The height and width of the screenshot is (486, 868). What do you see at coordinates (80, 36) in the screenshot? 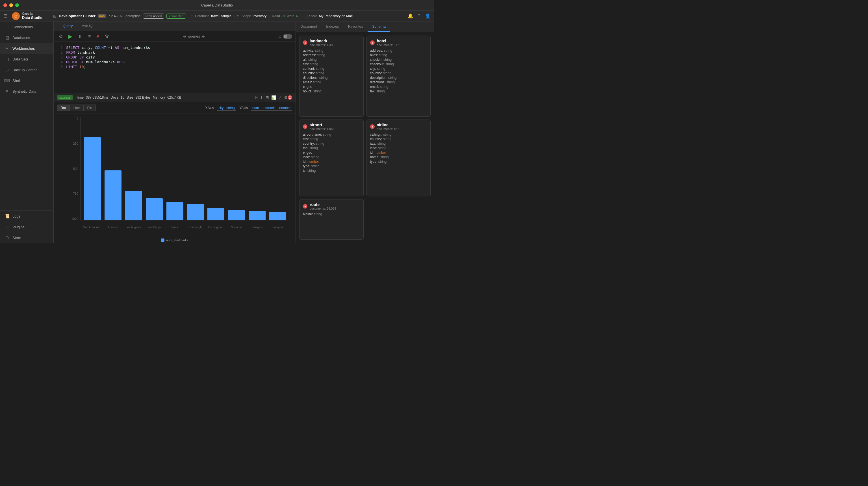
I see `stop-button: ⏸` at bounding box center [80, 36].